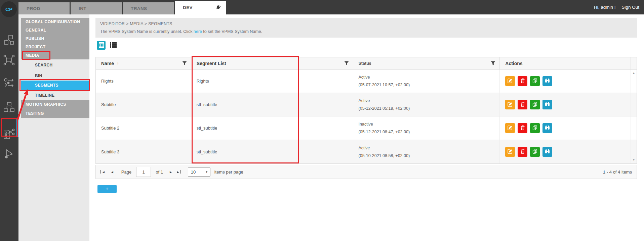 The width and height of the screenshot is (644, 241). I want to click on nav-item-segments: SEGMENTS, so click(55, 85).